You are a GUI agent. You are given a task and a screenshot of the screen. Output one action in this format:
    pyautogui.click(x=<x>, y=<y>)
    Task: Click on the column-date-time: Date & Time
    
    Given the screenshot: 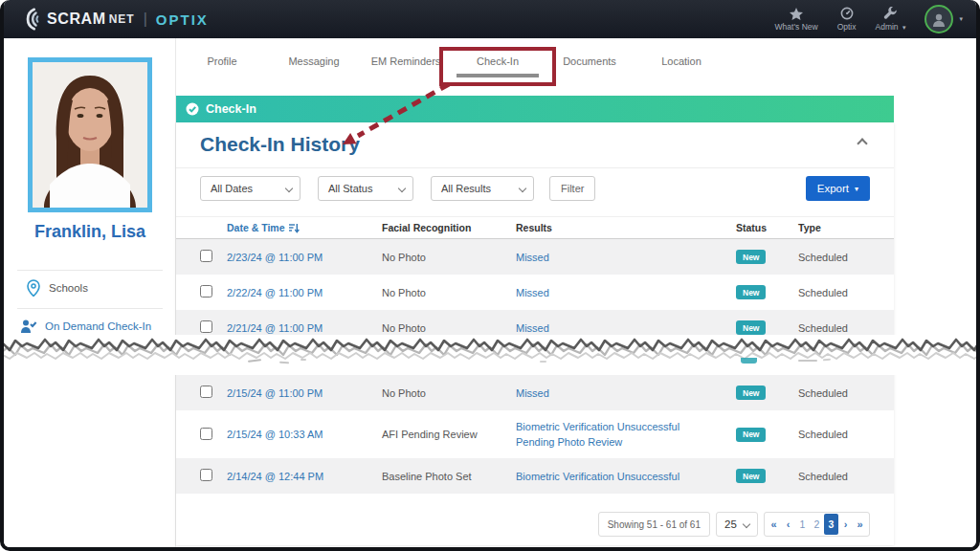 What is the action you would take?
    pyautogui.click(x=304, y=228)
    